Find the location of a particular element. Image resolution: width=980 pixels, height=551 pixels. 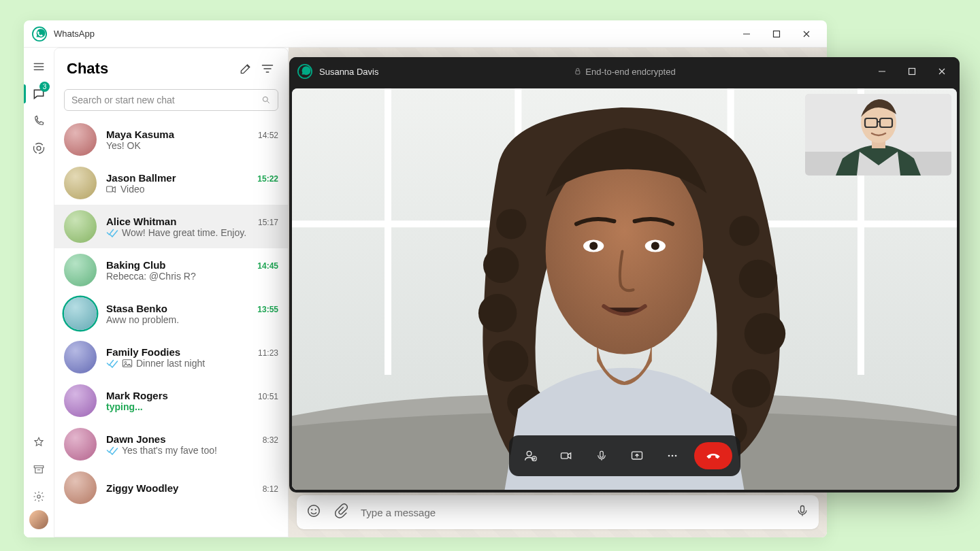

chat-name: Baking Club is located at coordinates (182, 265).